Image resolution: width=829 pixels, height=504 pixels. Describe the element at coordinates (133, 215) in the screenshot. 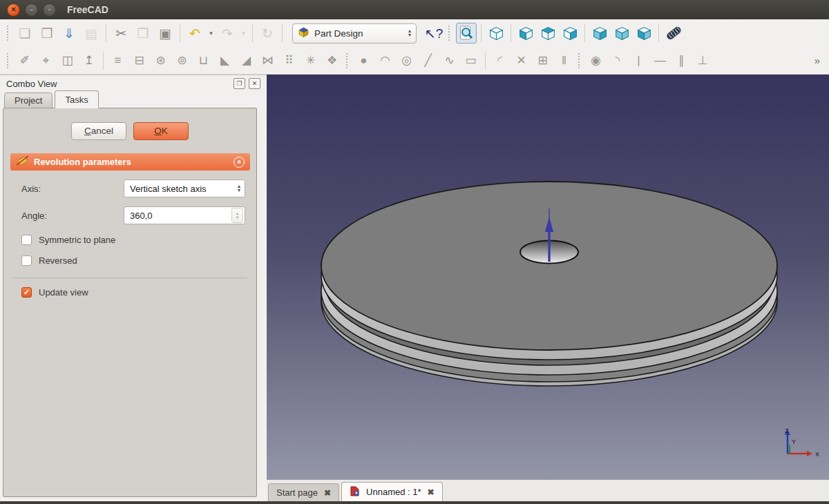

I see `angle-field-row: Angle: 360,0 ▴▾` at that location.